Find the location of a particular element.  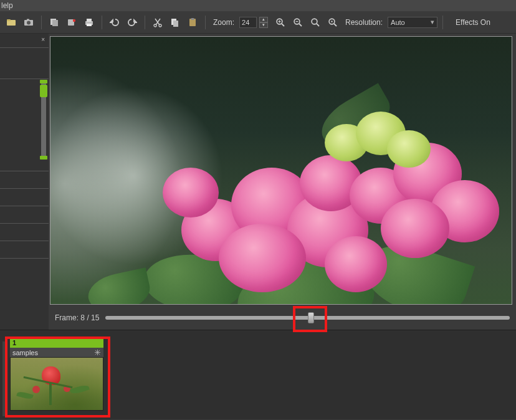

undo-button is located at coordinates (115, 22).